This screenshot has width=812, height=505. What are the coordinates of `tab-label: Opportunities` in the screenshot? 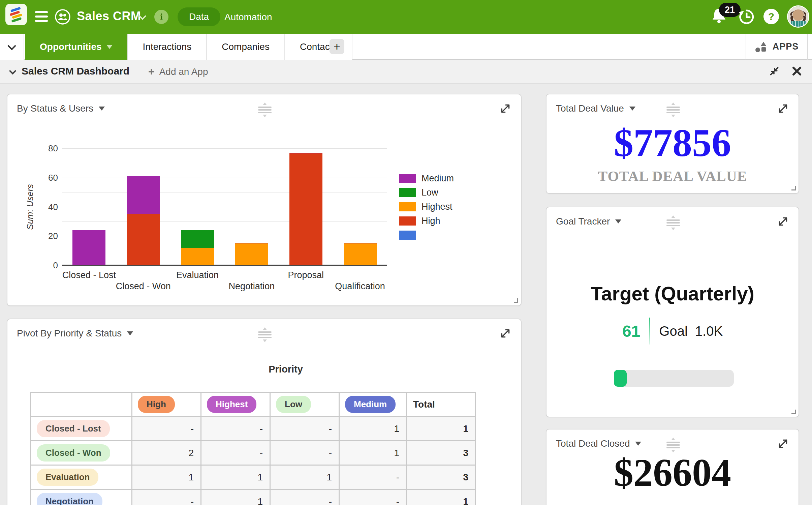 It's located at (71, 47).